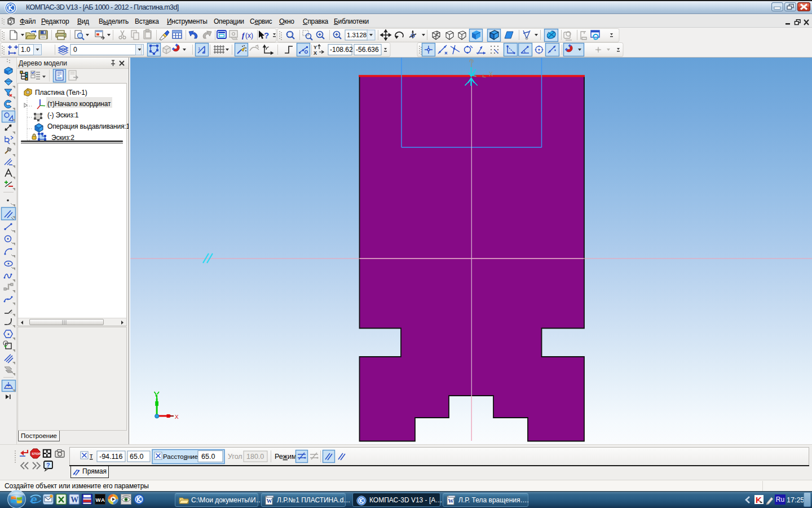 This screenshot has height=508, width=812. I want to click on svg-text: 180.0, so click(255, 457).